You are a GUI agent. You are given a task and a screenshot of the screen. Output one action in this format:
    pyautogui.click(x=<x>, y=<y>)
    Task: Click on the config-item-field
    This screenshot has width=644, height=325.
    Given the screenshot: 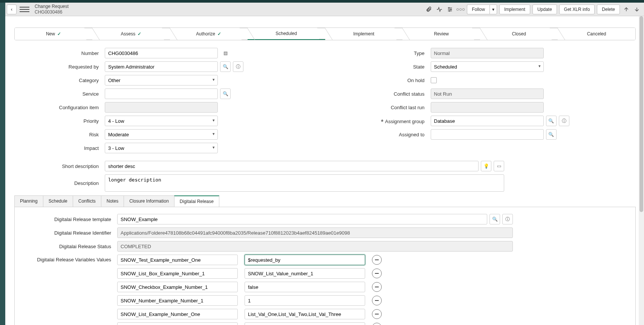 What is the action you would take?
    pyautogui.click(x=161, y=107)
    